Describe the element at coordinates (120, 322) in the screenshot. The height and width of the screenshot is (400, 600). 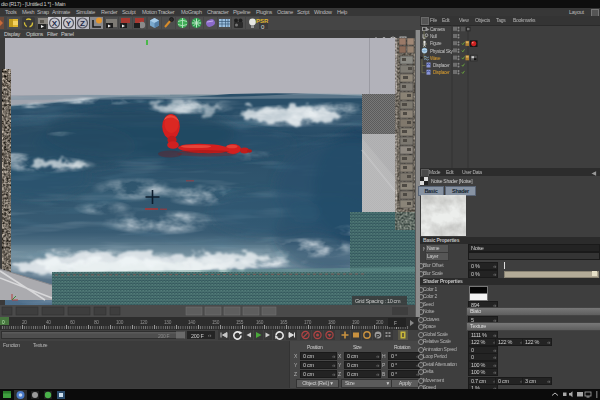
I see `svg-text: 100` at that location.